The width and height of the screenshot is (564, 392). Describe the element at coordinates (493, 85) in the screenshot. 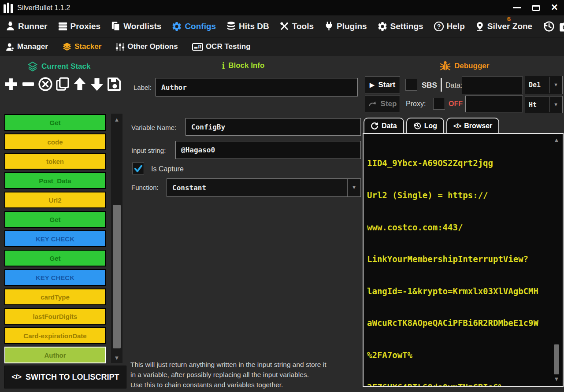

I see `debug-data-input` at that location.